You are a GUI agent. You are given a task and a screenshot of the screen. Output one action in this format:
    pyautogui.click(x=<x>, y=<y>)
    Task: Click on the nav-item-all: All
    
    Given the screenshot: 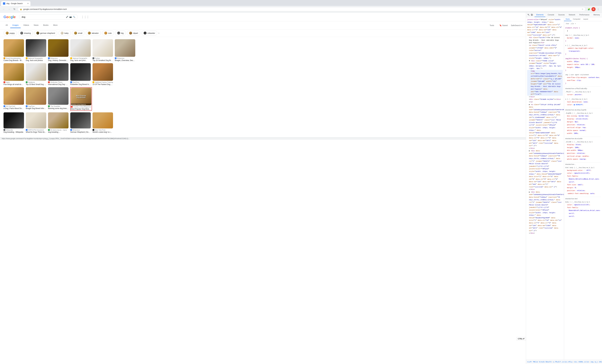 What is the action you would take?
    pyautogui.click(x=7, y=25)
    